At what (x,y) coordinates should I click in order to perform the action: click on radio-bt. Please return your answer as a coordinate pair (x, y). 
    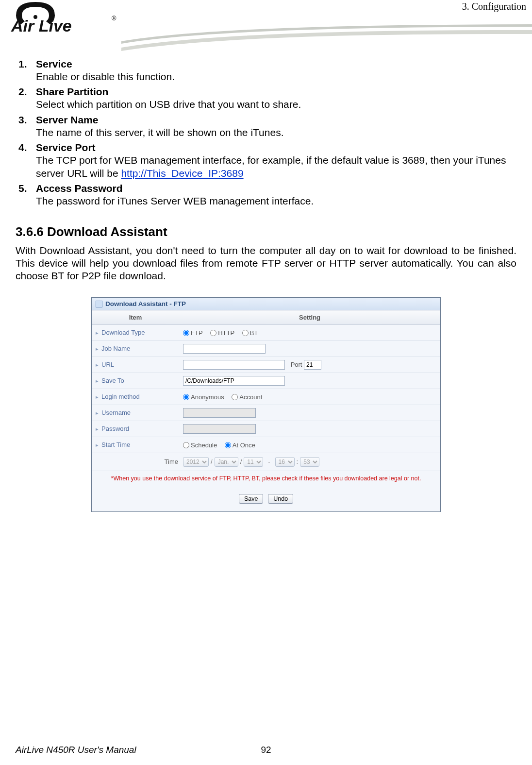
    Looking at the image, I should click on (246, 333).